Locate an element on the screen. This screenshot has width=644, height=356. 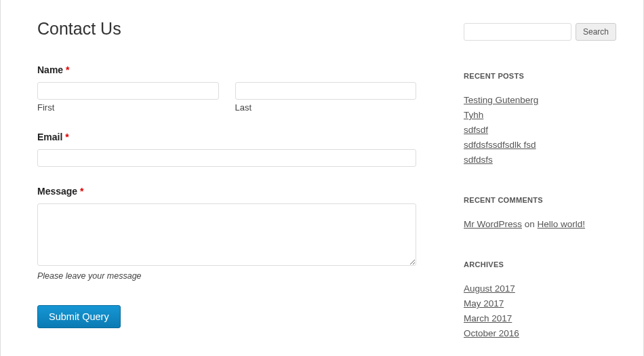
recent-posts-widget: RECENT POSTS Testing Gutenberg Tyhh sdfs… is located at coordinates (540, 118).